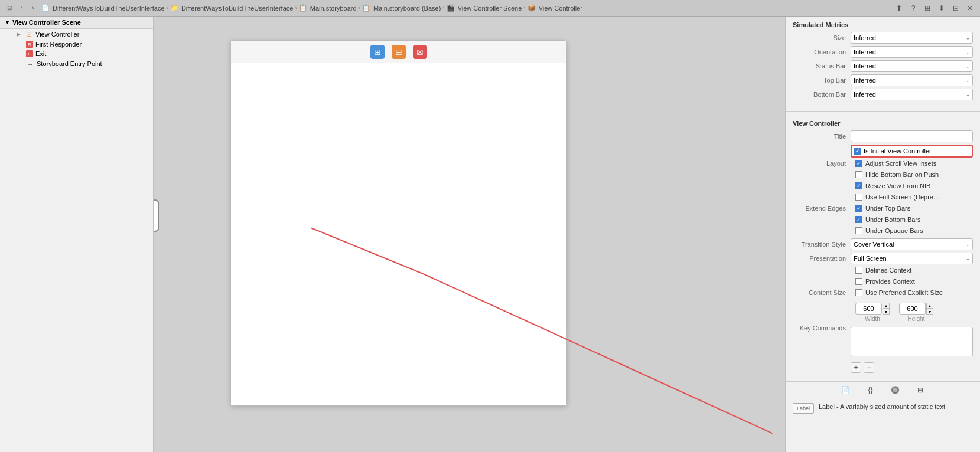  What do you see at coordinates (901, 163) in the screenshot?
I see `adjust-scroll-label: Adjust Scroll View Insets` at bounding box center [901, 163].